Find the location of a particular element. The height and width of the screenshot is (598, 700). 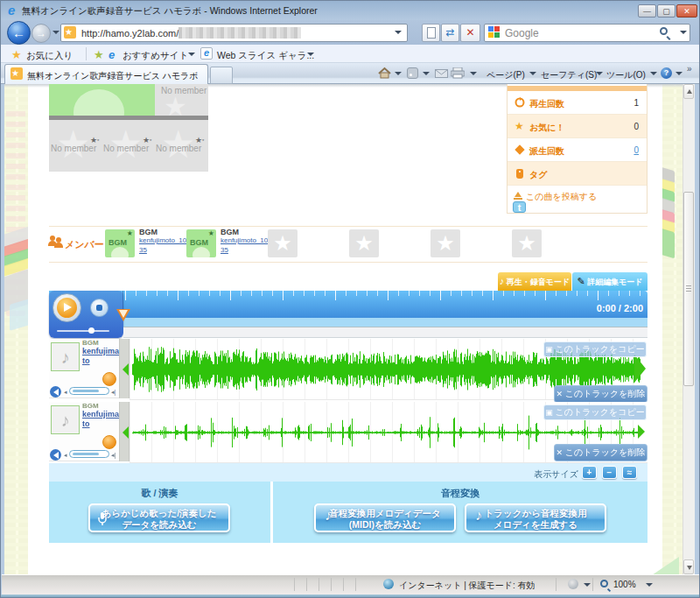

mode-tab-play-record: ♪ 再生・録音モード is located at coordinates (535, 282).